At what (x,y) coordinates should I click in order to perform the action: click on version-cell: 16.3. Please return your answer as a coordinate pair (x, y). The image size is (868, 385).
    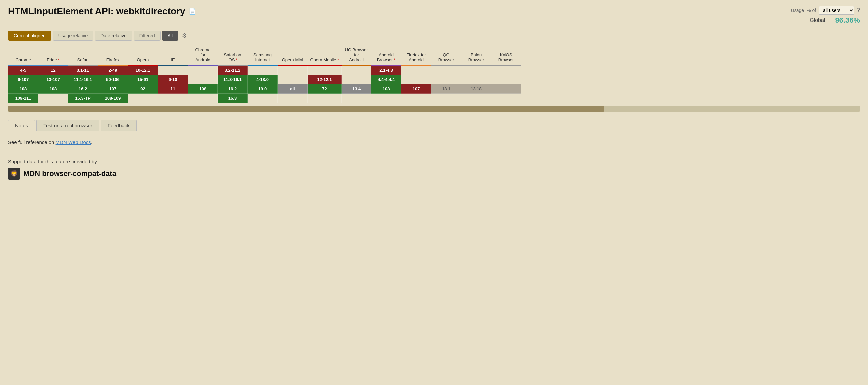
    Looking at the image, I should click on (232, 98).